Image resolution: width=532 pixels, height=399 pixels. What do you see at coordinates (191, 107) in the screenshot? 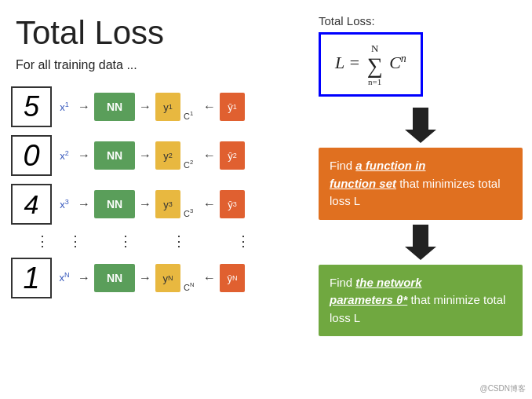
I see `c-label-1: C1` at bounding box center [191, 107].